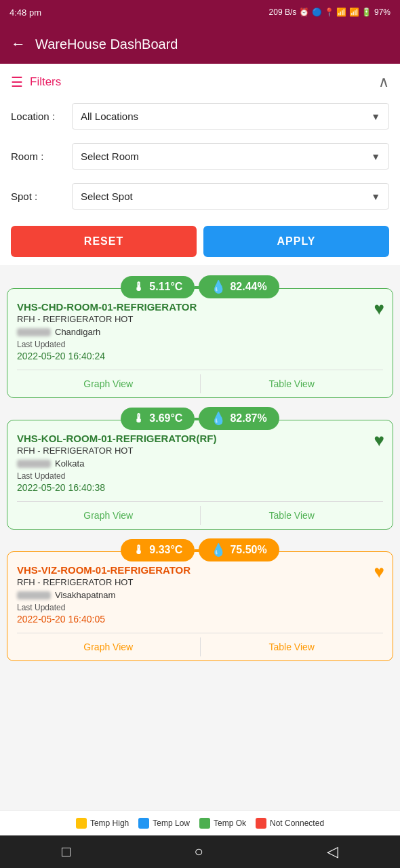 Image resolution: width=400 pixels, height=868 pixels. What do you see at coordinates (110, 117) in the screenshot?
I see `location-value: All Locations` at bounding box center [110, 117].